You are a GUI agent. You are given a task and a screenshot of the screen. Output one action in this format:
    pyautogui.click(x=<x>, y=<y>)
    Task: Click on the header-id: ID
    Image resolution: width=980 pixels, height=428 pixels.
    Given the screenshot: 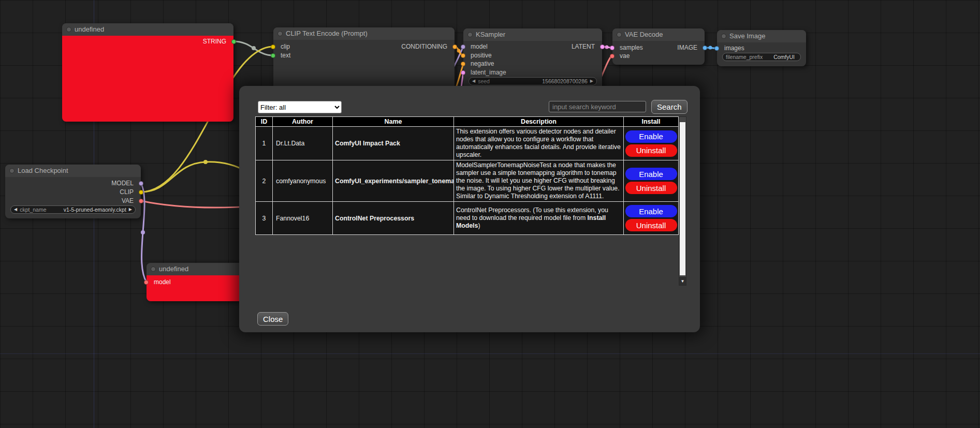 What is the action you would take?
    pyautogui.click(x=264, y=122)
    